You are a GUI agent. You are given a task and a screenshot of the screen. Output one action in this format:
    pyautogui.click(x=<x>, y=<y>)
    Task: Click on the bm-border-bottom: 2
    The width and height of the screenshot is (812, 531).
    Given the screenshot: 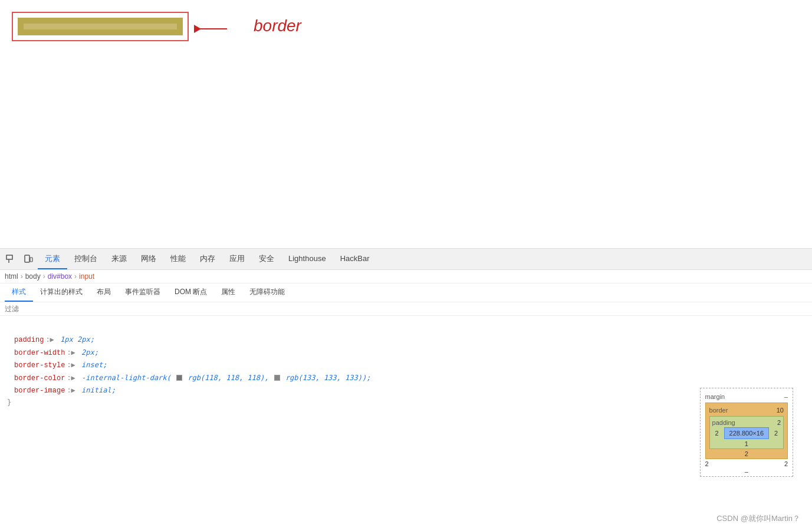 What is the action you would take?
    pyautogui.click(x=747, y=454)
    